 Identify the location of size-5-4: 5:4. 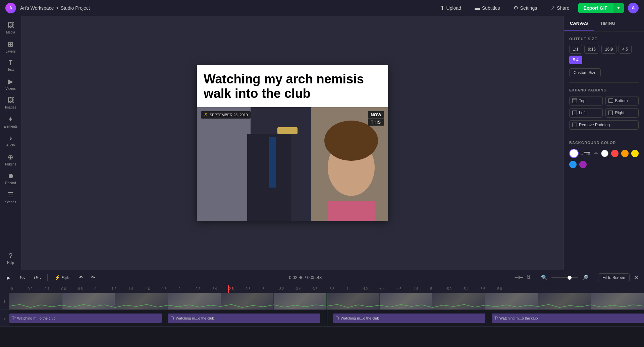
(576, 60).